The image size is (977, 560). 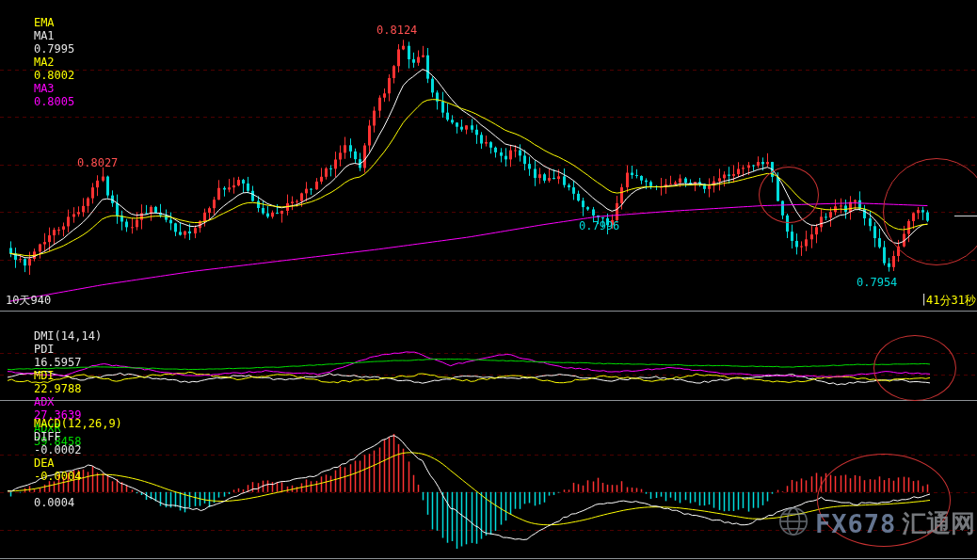 I want to click on pdi-label: PDI, so click(x=44, y=349).